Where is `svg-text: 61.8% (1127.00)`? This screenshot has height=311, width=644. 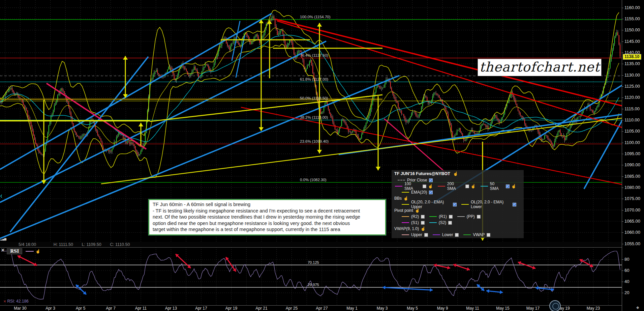 svg-text: 61.8% (1127.00) is located at coordinates (314, 79).